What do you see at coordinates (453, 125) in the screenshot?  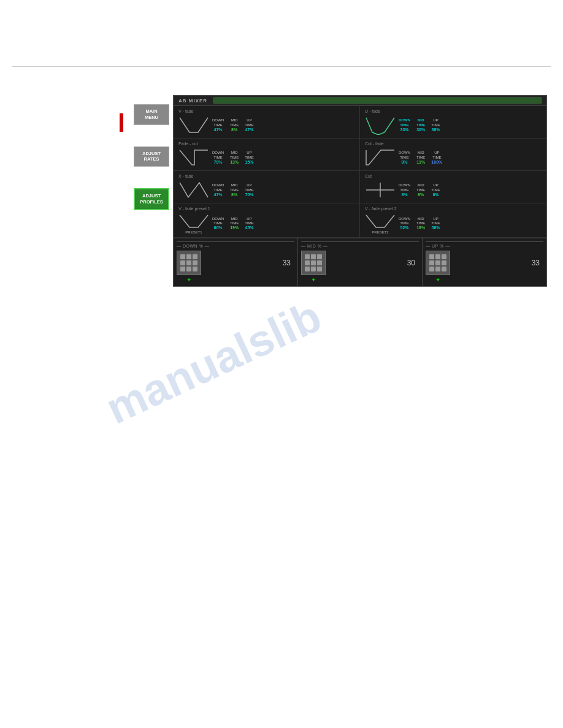 I see `u-fade-row: DOWNTIME 33% MIDTIME 30% UPTIME 38%` at bounding box center [453, 125].